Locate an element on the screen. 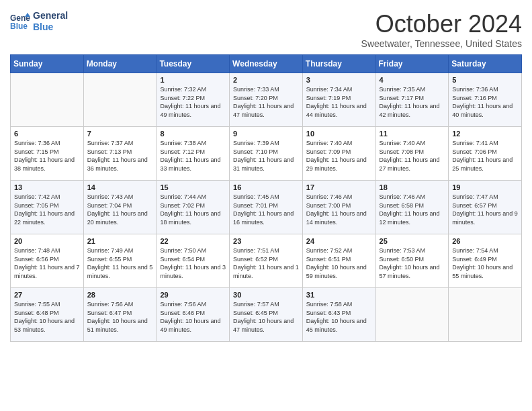 The width and height of the screenshot is (532, 411). calendar-cell: 20Sunrise: 7:48 AM Sunset: 6:56 PM Dayli… is located at coordinates (47, 261).